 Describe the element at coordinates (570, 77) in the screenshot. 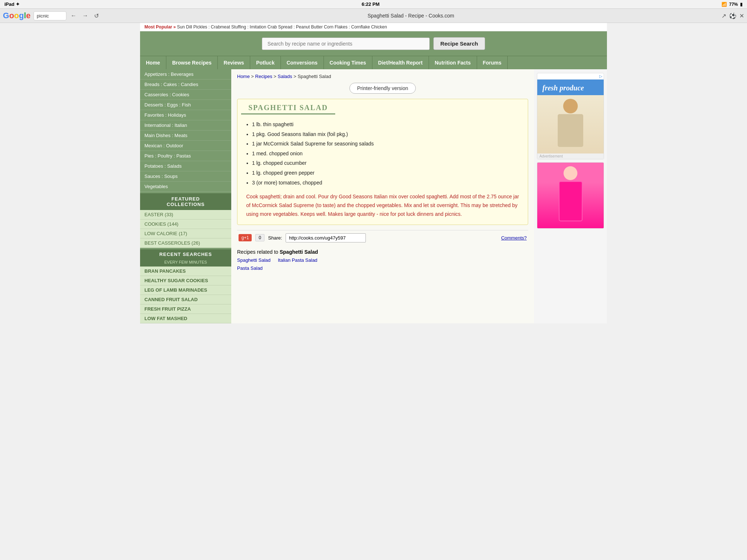

I see `ad-corner: ▷` at that location.